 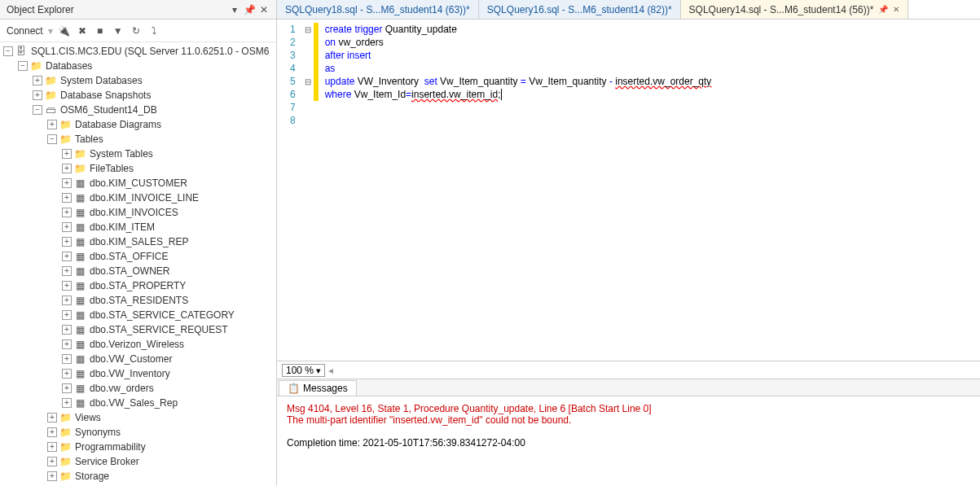 I want to click on refresh-icon: ↻, so click(x=136, y=31).